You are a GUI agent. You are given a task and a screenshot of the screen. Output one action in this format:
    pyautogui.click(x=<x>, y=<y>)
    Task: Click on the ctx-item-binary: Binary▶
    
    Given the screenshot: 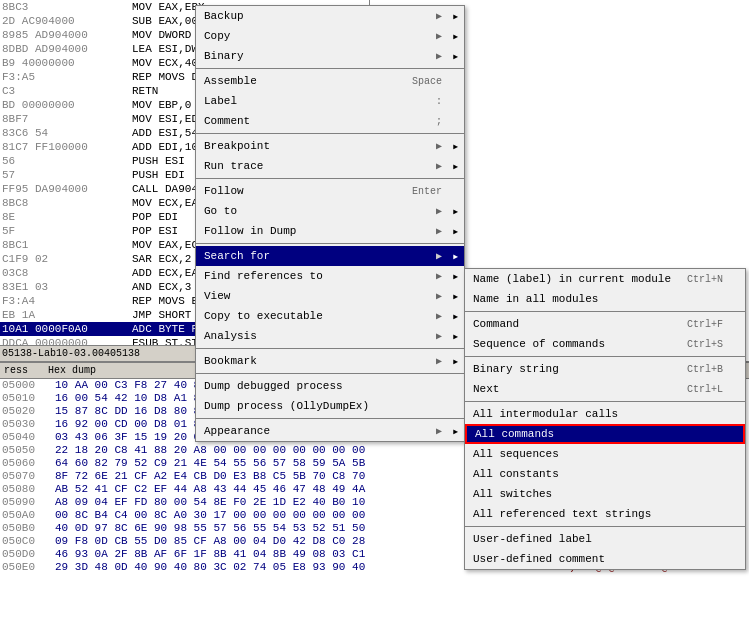 What is the action you would take?
    pyautogui.click(x=330, y=56)
    